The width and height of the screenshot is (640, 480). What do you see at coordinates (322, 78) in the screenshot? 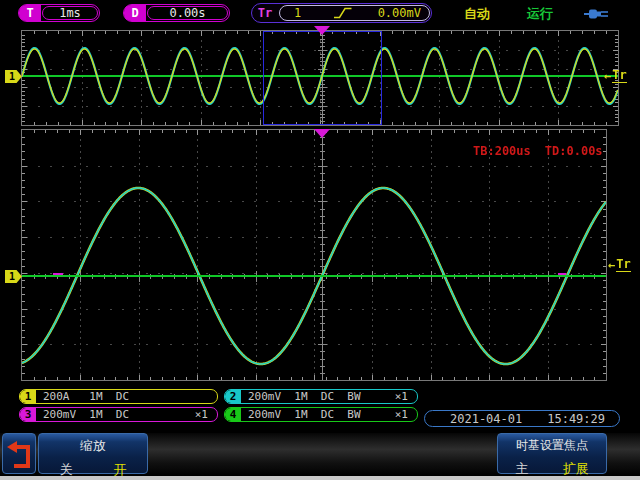
I see `zoom-window-box` at bounding box center [322, 78].